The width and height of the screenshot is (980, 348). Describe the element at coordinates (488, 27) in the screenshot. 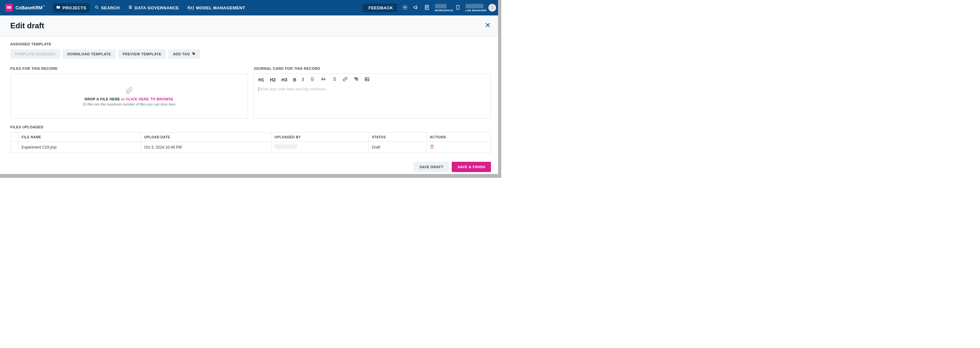

I see `close-icon` at that location.